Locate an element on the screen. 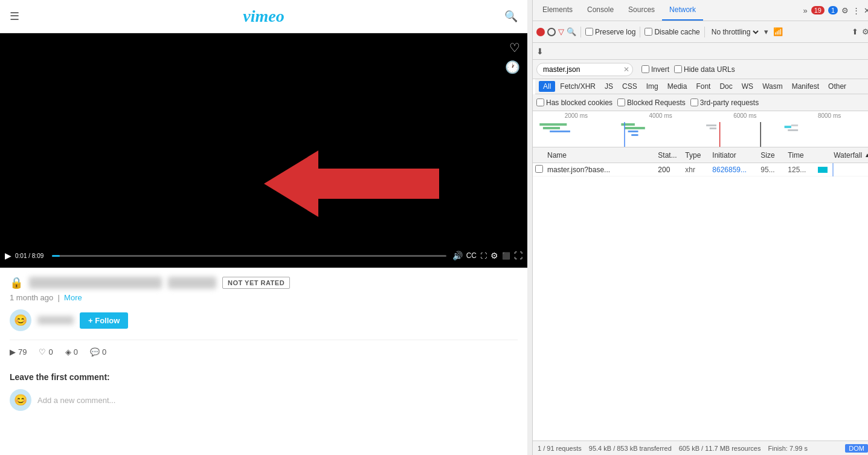 The width and height of the screenshot is (868, 455). clock-icon: 🕐 is located at coordinates (512, 67).